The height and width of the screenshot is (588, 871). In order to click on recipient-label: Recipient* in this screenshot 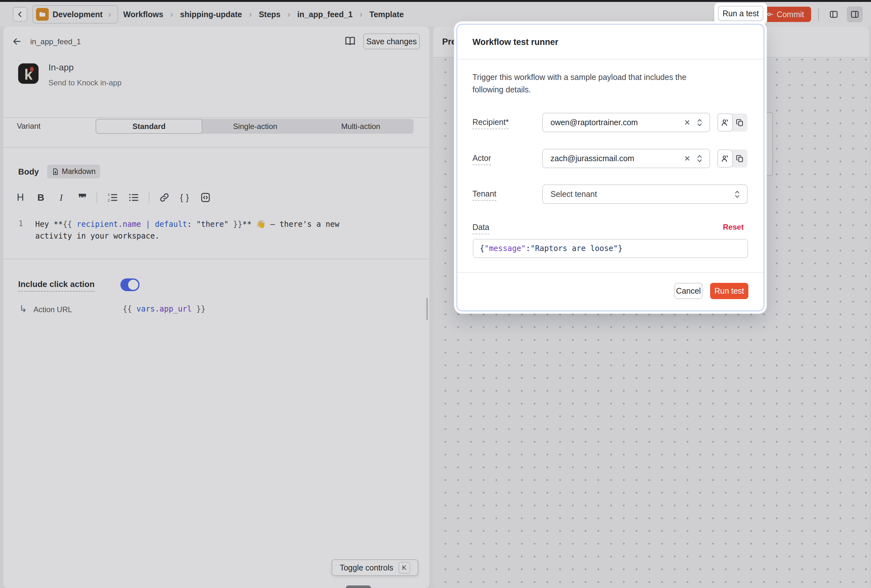, I will do `click(491, 124)`.